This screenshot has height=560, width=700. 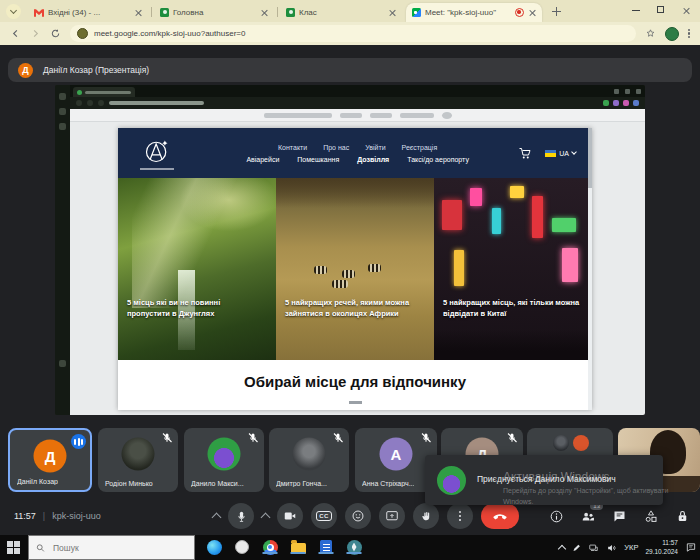 I want to click on ukraine-flag-icon, so click(x=550, y=154).